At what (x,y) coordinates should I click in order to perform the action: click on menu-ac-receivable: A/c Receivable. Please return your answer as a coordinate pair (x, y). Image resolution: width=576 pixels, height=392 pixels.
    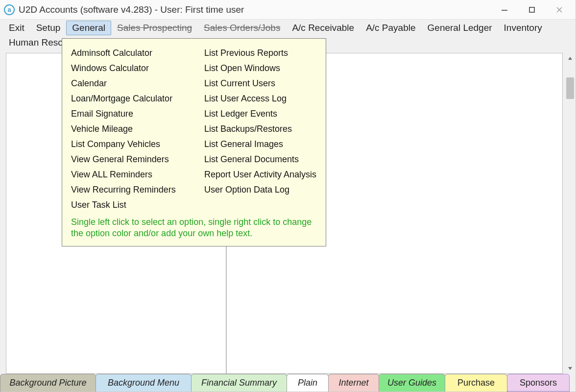
    Looking at the image, I should click on (323, 28).